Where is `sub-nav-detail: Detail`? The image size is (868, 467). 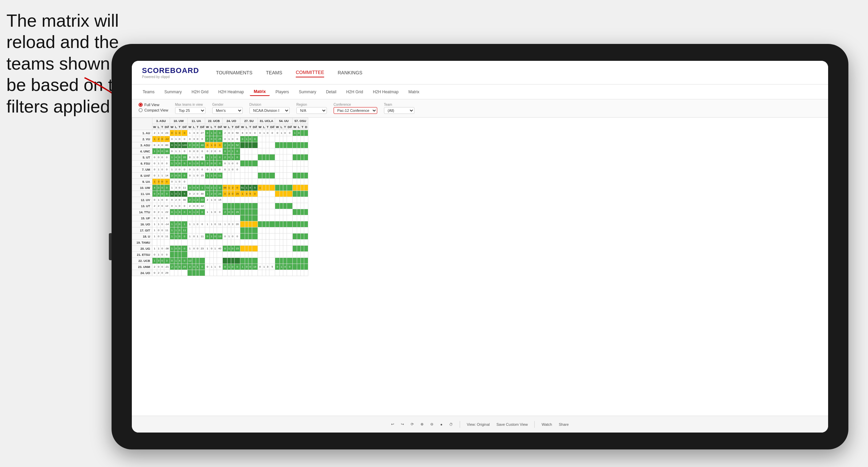
sub-nav-detail: Detail is located at coordinates (331, 92).